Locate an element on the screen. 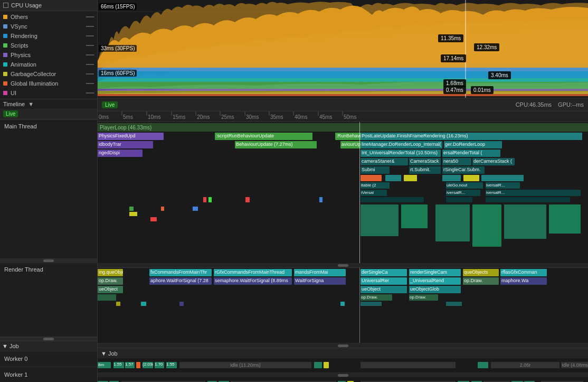  legend-item-gc: GarbageCollector is located at coordinates (49, 74).